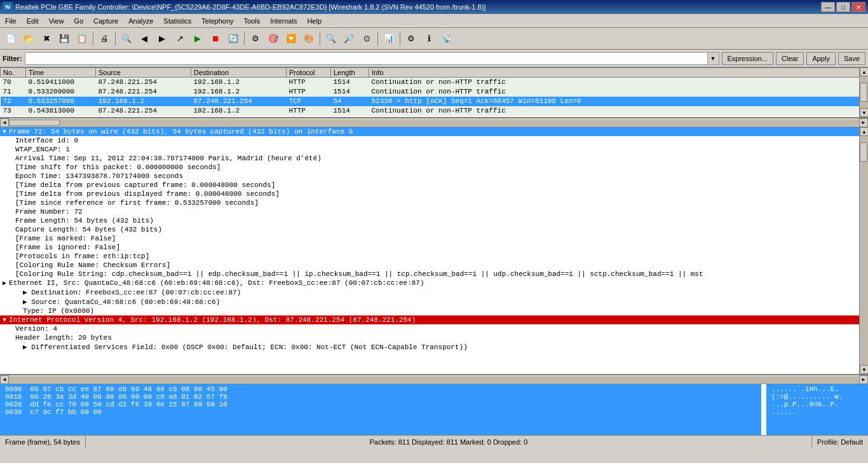  I want to click on menu-file: File, so click(11, 20).